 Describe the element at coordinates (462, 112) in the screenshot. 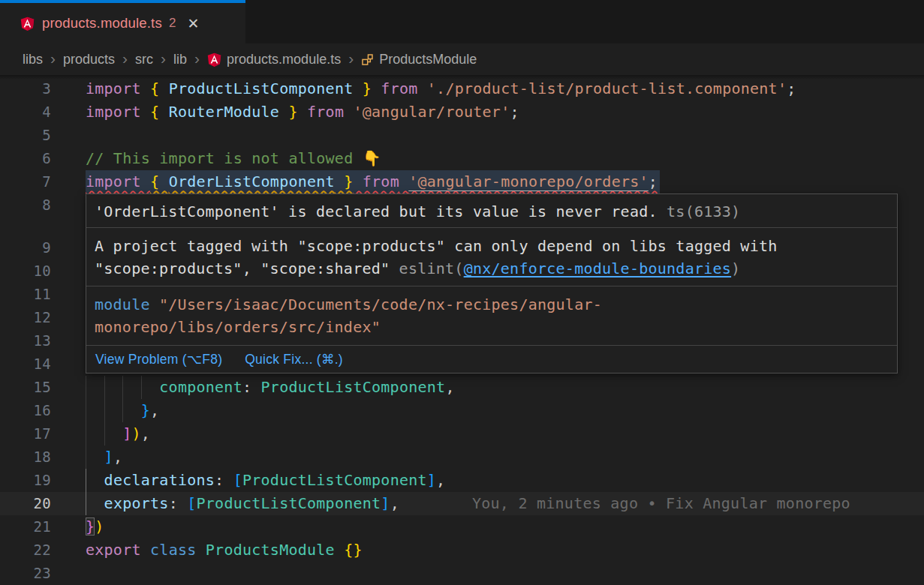

I see `code-line-4: 4import { RouterModule } from '@angular/…` at that location.